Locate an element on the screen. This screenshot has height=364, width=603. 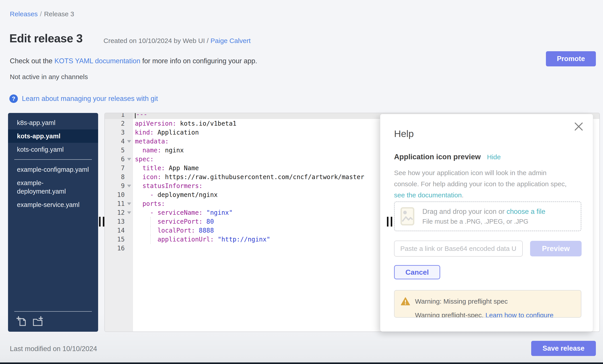
line-number: 16 is located at coordinates (119, 248).